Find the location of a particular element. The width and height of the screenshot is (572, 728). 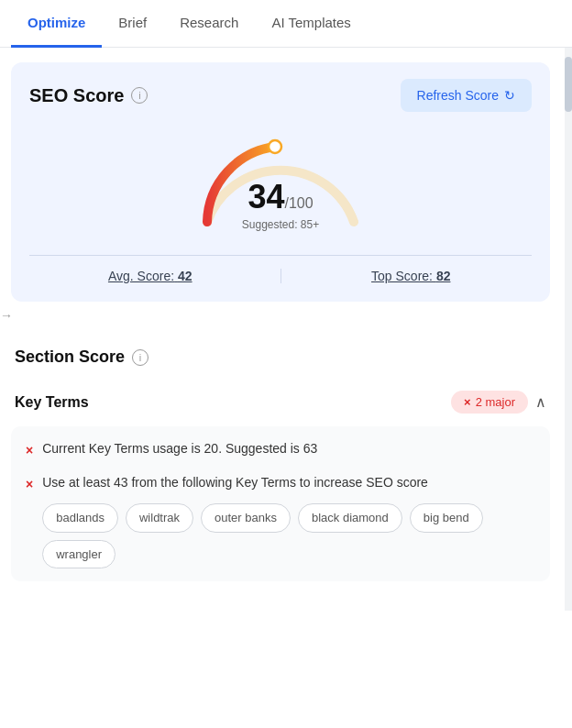

refresh-icon: ↻ is located at coordinates (510, 95).